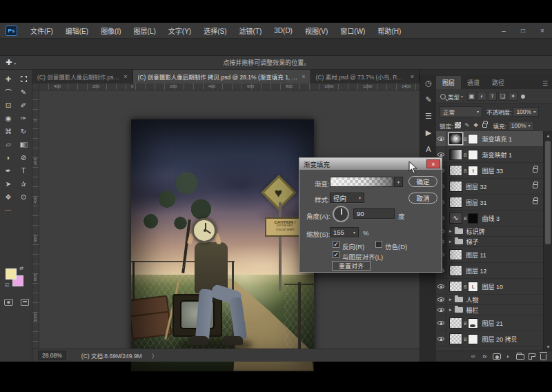  What do you see at coordinates (179, 30) in the screenshot?
I see `menu-item: 文字(Y)` at bounding box center [179, 30].